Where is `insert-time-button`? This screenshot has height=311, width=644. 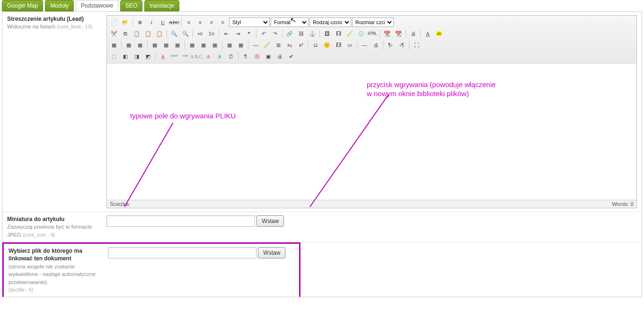
insert-time-button is located at coordinates (398, 34).